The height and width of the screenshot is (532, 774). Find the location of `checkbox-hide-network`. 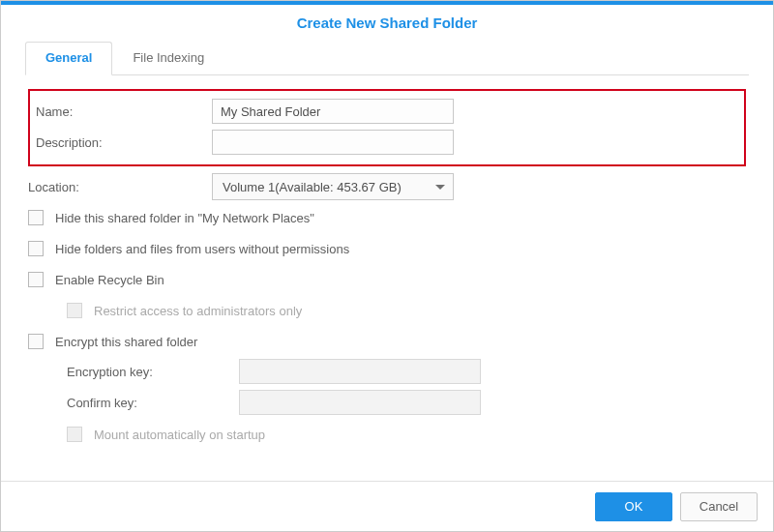

checkbox-hide-network is located at coordinates (36, 218).